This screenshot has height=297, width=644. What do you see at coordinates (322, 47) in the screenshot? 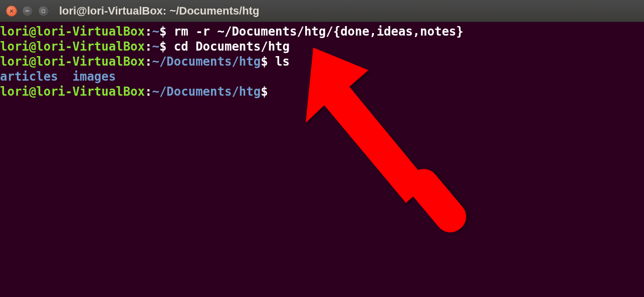
I see `terminal-line: lori@lori-VirtualBox:~$ cd Documents/htg` at bounding box center [322, 47].